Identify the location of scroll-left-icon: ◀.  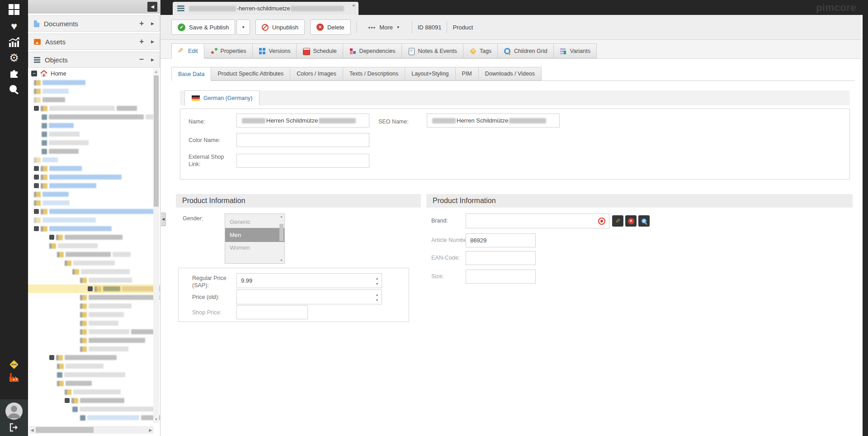
(32, 430).